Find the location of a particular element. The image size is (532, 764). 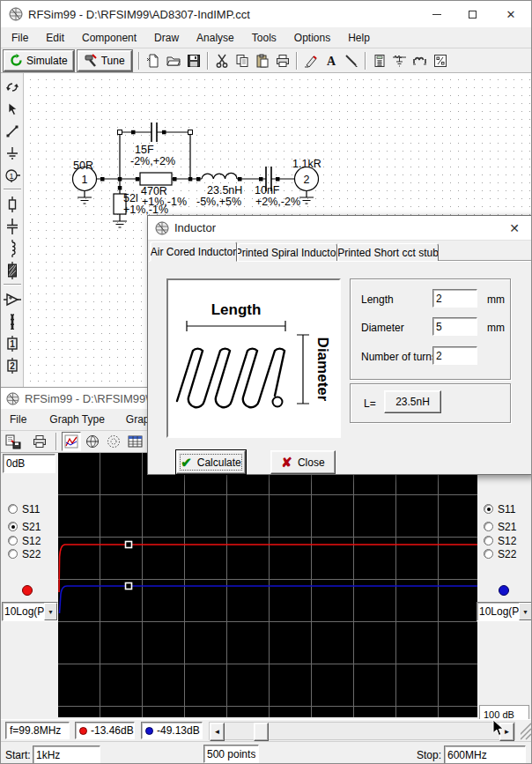

inductor-value: 23.5nH is located at coordinates (225, 190).